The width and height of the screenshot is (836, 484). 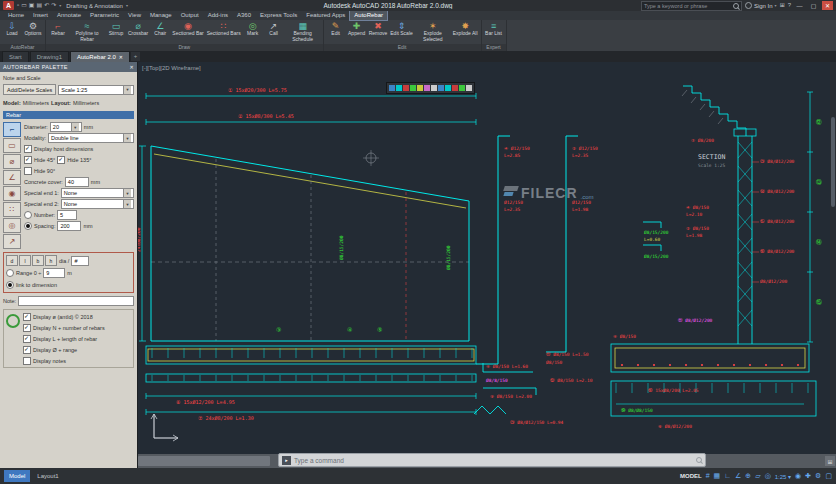 I want to click on palette-close-icon: ✕, so click(x=132, y=67).